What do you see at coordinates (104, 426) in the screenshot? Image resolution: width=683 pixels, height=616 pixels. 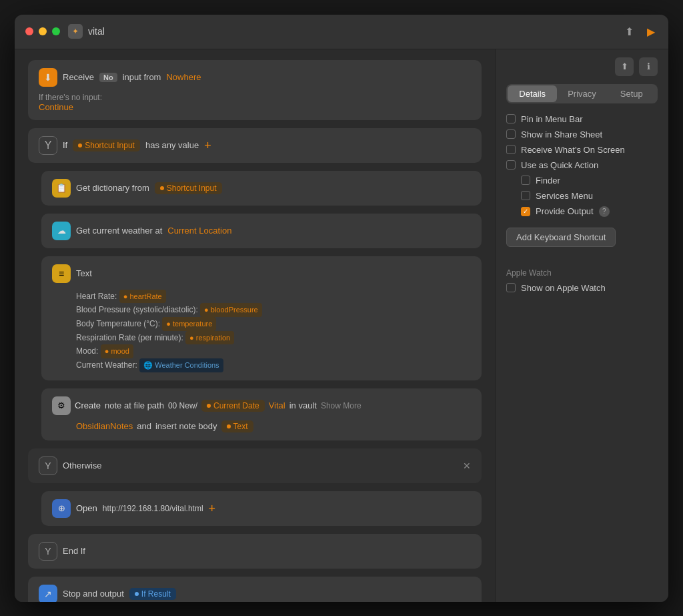 I see `obsidian-notes-tag: ObsidianNotes` at bounding box center [104, 426].